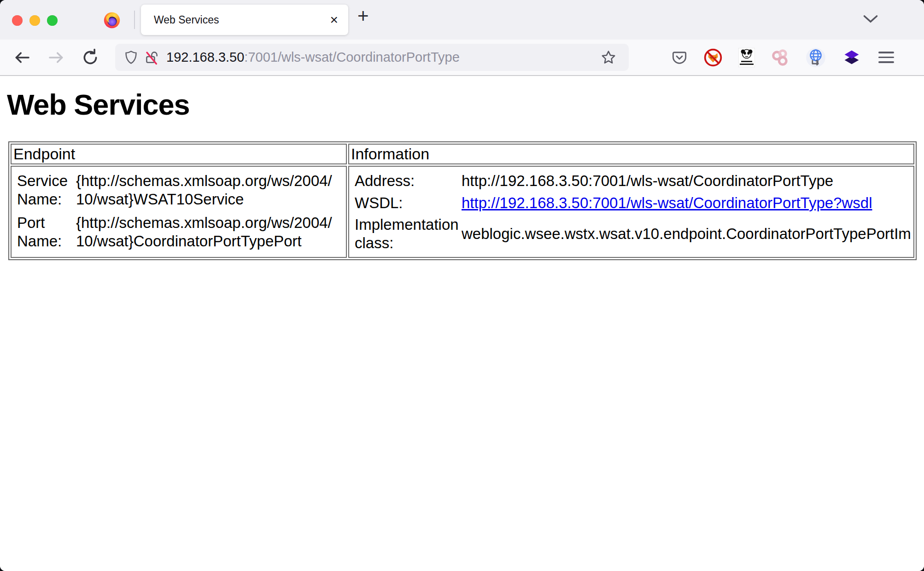 The width and height of the screenshot is (924, 571). What do you see at coordinates (334, 20) in the screenshot?
I see `tab-close-icon: ×` at bounding box center [334, 20].